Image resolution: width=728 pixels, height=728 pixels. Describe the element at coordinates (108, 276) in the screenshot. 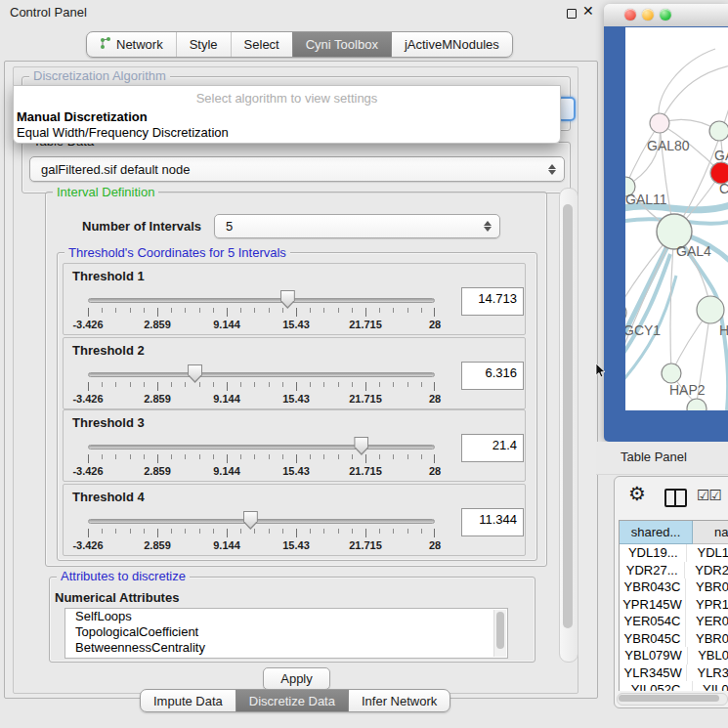

I see `threshold-1-label: Threshold 1` at that location.